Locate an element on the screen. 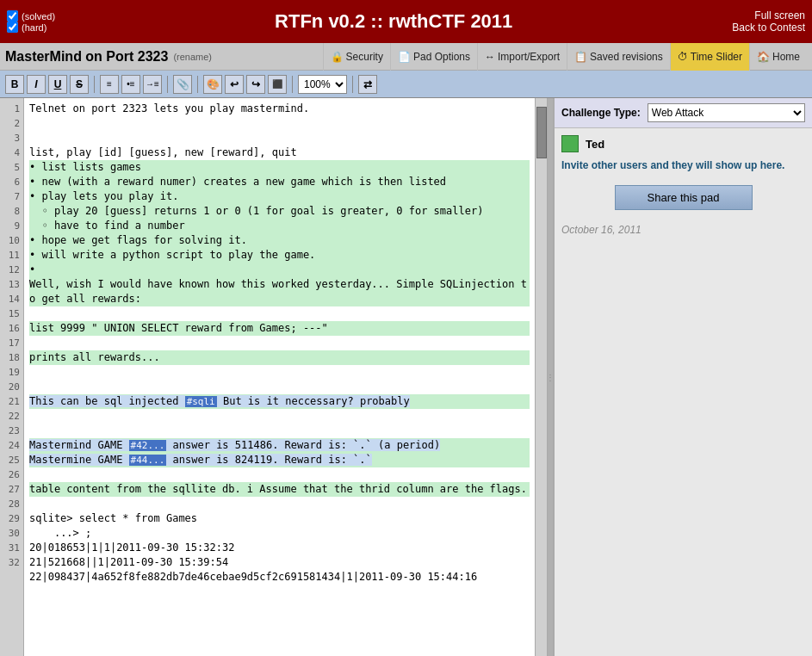  line-number: 22 is located at coordinates (12, 417).